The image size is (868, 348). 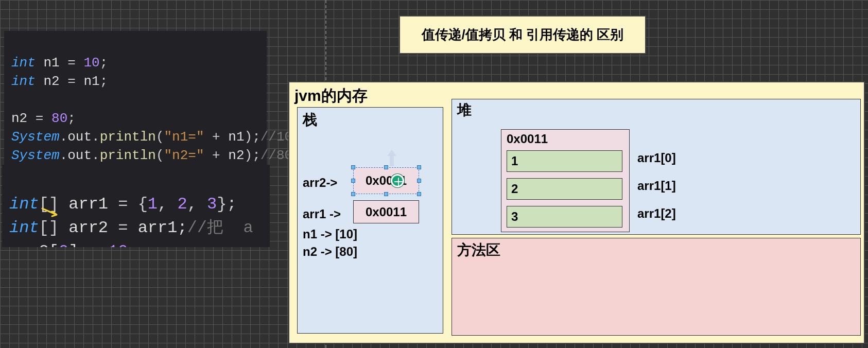 What do you see at coordinates (564, 217) in the screenshot?
I see `obj-cell-2: 3` at bounding box center [564, 217].